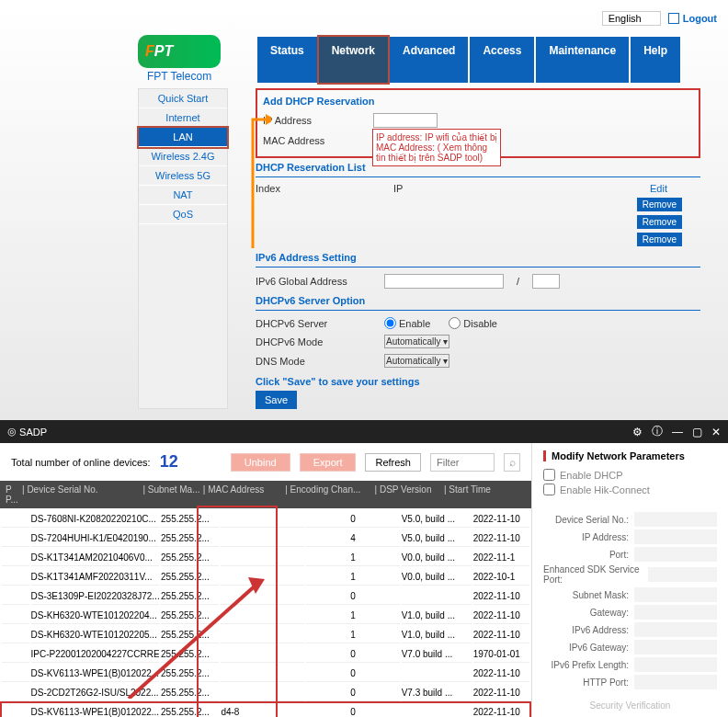 Image resolution: width=728 pixels, height=717 pixels. Describe the element at coordinates (677, 432) in the screenshot. I see `minimize-icon: —` at that location.